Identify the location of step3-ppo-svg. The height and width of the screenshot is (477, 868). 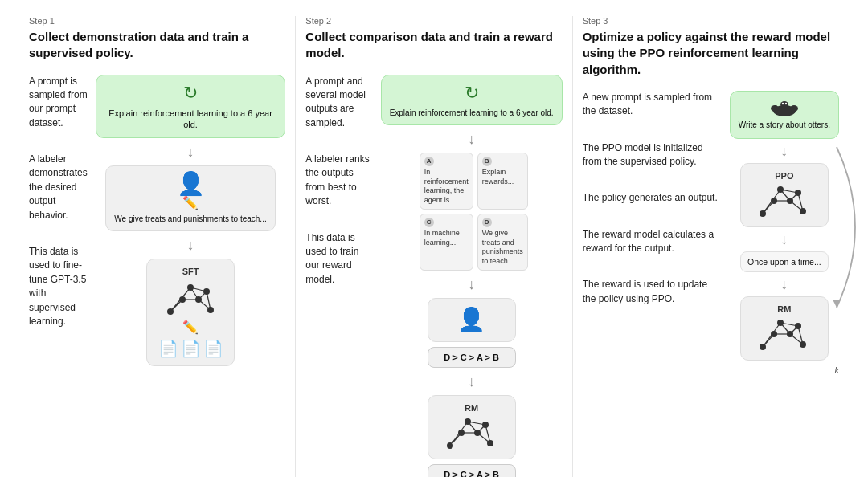
(784, 201).